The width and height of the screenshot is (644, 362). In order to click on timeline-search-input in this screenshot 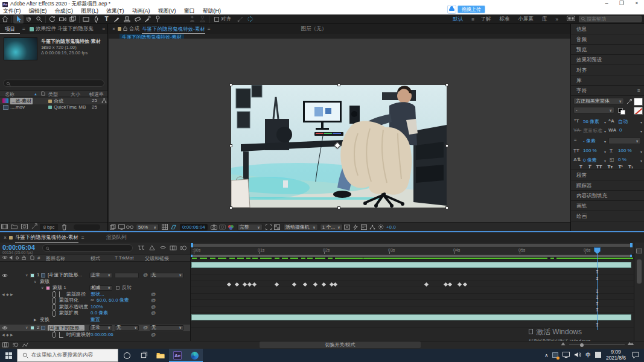, I will do `click(88, 248)`.